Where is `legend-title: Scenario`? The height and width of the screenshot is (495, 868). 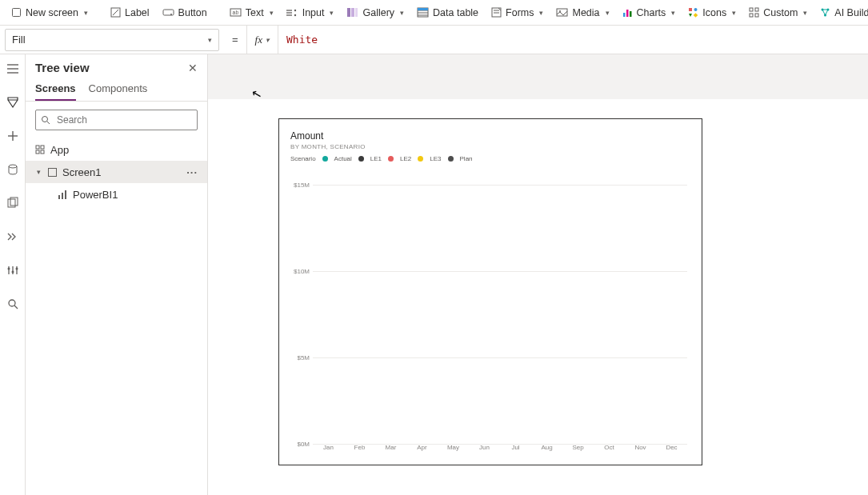 legend-title: Scenario is located at coordinates (303, 158).